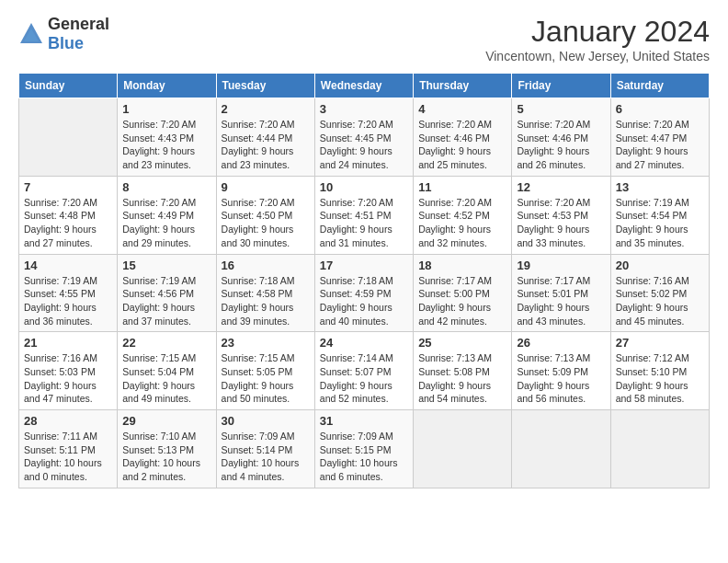 This screenshot has height=563, width=728. I want to click on day-sunrise: Sunrise: 7:19 AM, so click(653, 202).